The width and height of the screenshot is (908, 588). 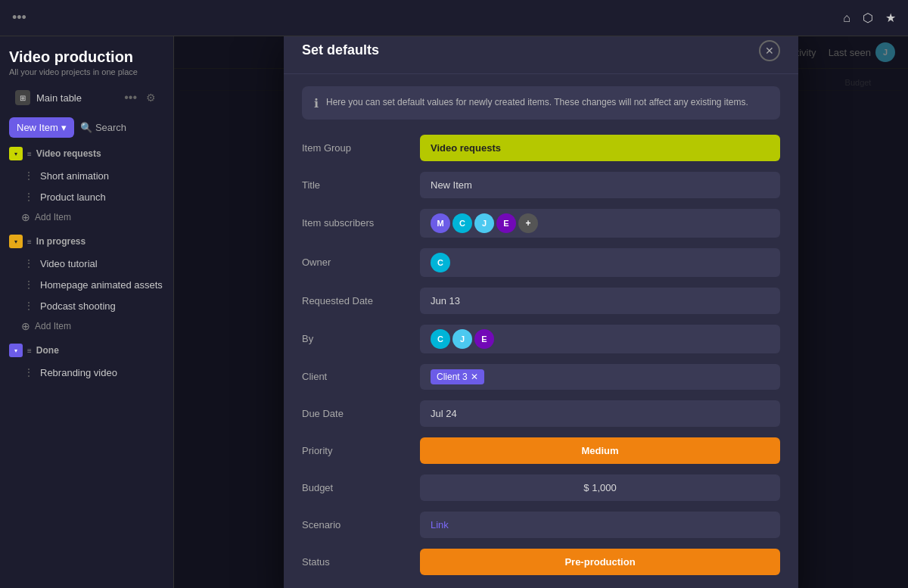 I want to click on search-button: 🔍 Search, so click(x=103, y=127).